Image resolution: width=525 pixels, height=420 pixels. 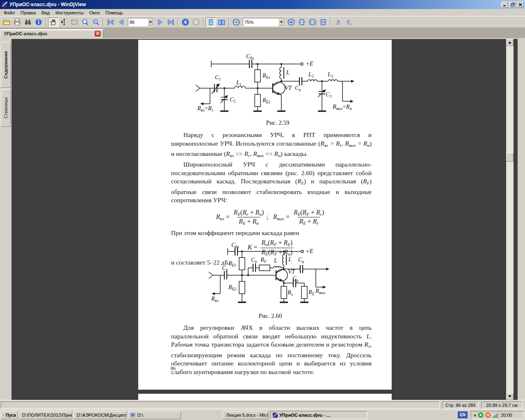 I want to click on zoom-level-input, so click(x=261, y=22).